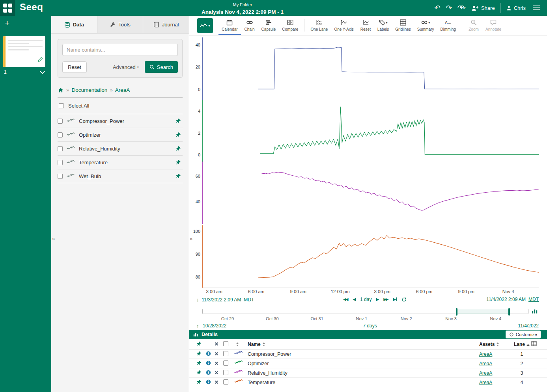 This screenshot has height=392, width=547. I want to click on toolbar-button-chain: Chain, so click(250, 25).